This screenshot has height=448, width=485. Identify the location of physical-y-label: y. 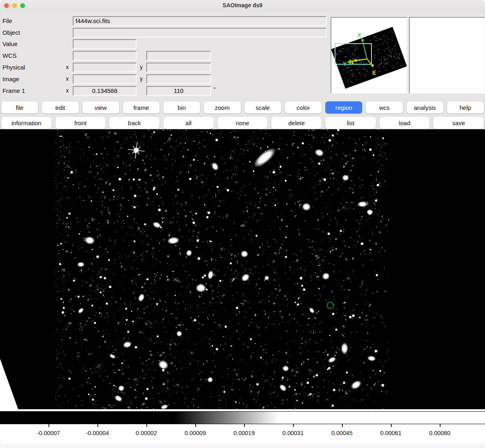
(141, 67).